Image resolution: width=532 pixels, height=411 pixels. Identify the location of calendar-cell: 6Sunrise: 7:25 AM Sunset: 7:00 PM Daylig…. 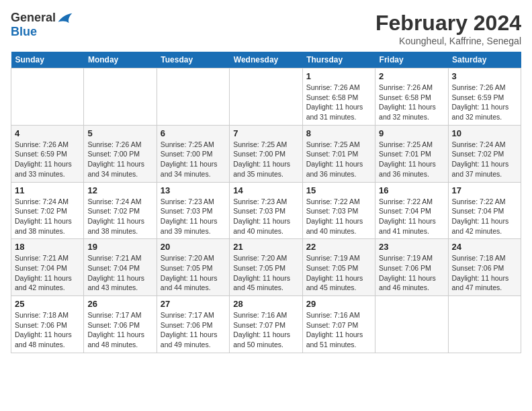
(193, 153).